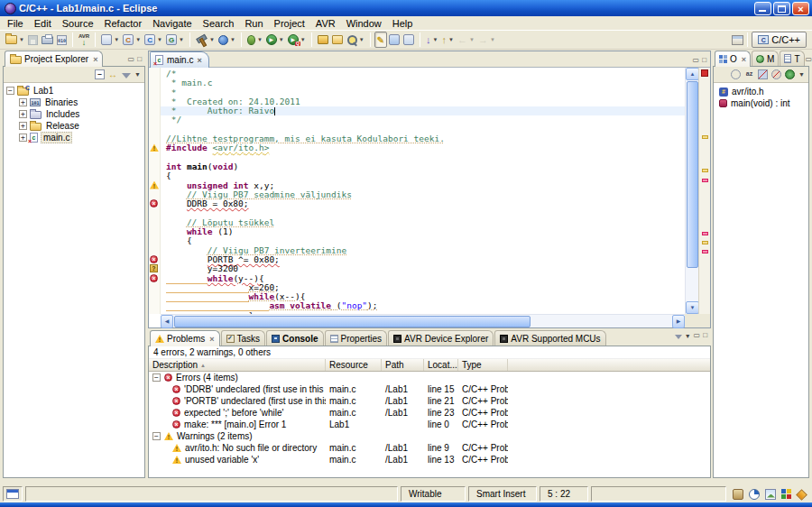  I want to click on tab-problems: Problems×, so click(185, 338).